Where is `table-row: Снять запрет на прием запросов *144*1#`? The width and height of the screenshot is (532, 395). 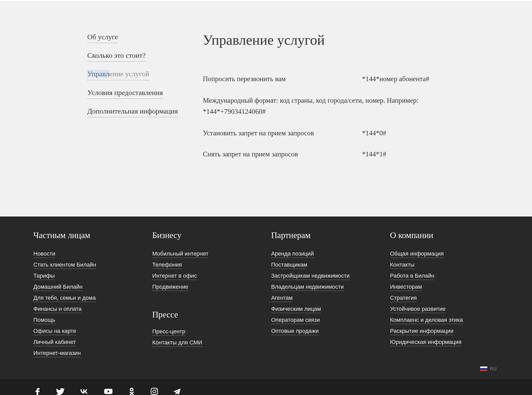 table-row: Снять запрет на прием запросов *144*1# is located at coordinates (326, 154).